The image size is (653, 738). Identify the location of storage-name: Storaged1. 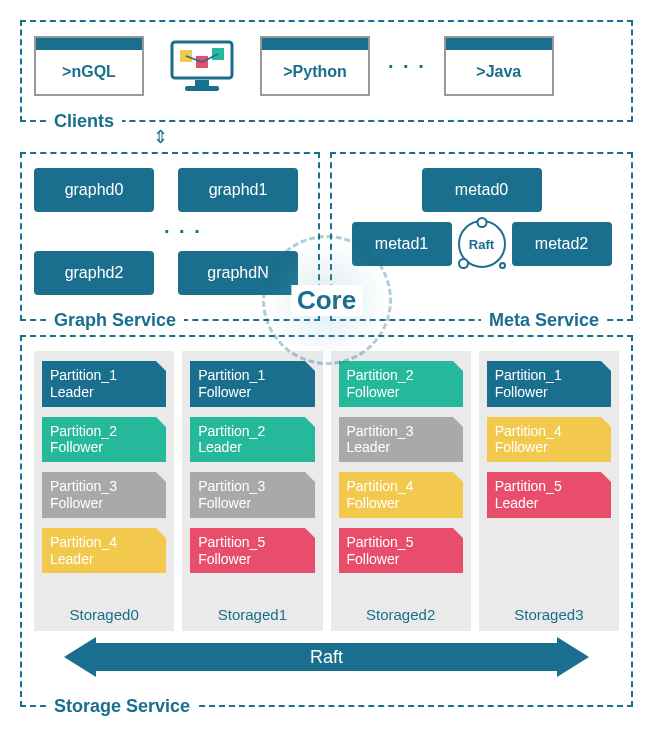
(252, 614).